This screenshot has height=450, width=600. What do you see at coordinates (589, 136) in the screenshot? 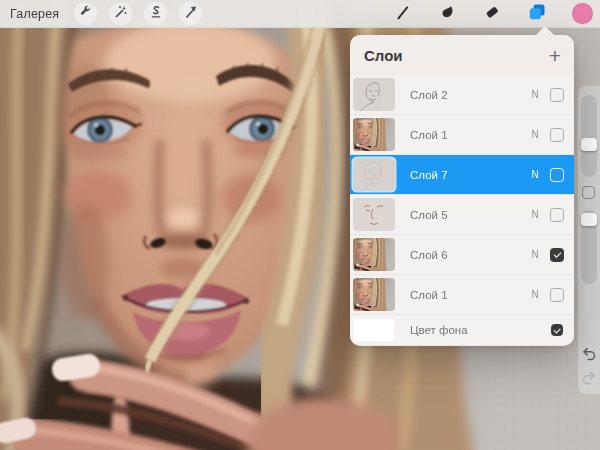
I see `brush-size-slider` at bounding box center [589, 136].